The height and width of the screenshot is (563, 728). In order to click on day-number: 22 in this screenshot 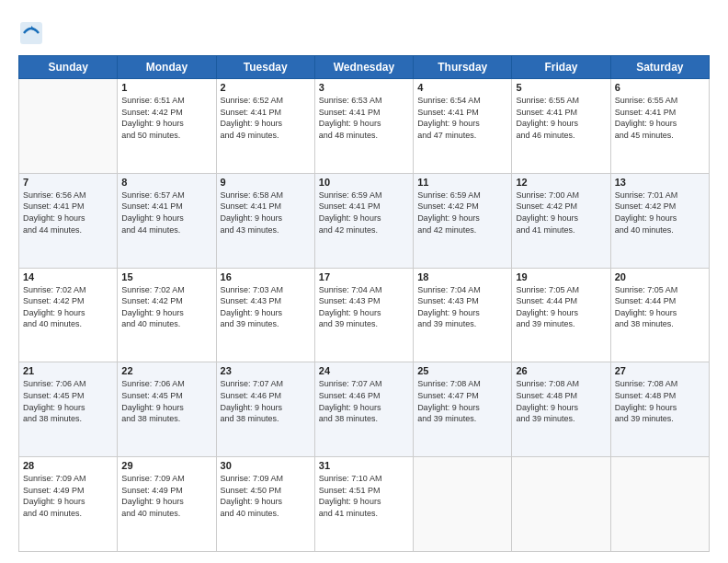, I will do `click(166, 371)`.